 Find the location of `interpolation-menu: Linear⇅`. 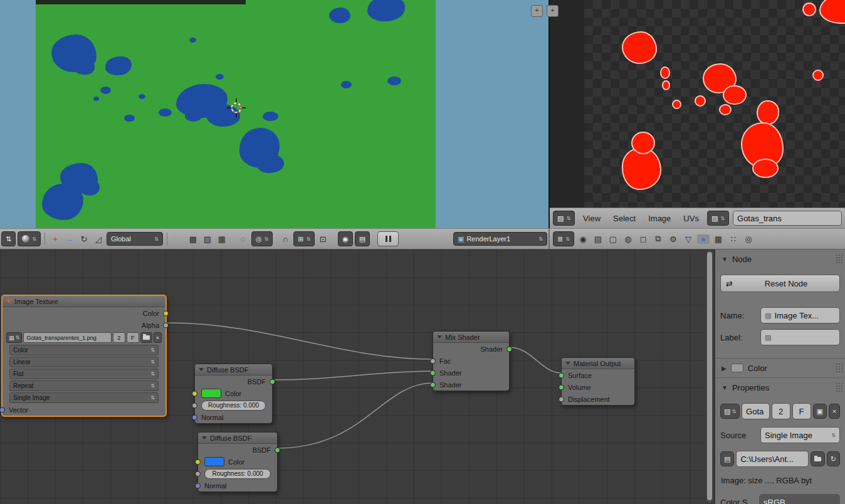

interpolation-menu: Linear⇅ is located at coordinates (84, 362).